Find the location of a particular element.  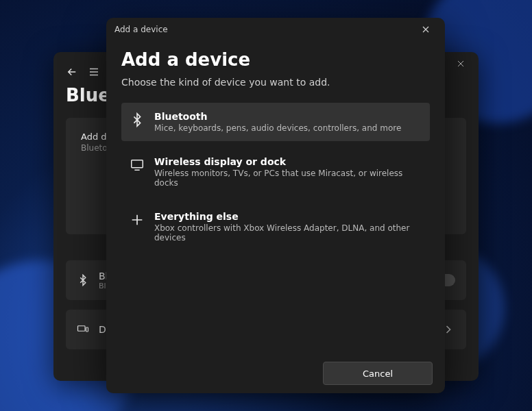

window-close-button is located at coordinates (461, 64).